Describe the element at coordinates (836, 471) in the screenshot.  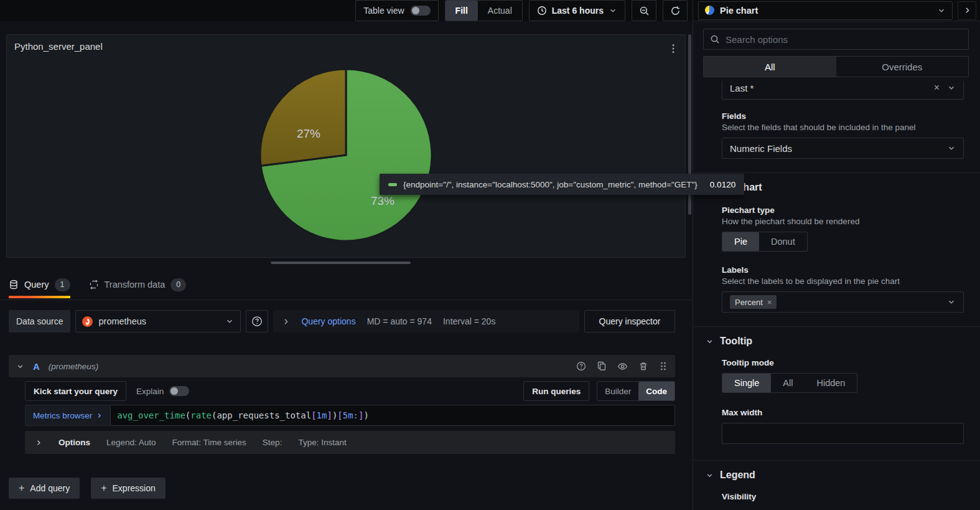
I see `legend-section-header: Legend` at that location.